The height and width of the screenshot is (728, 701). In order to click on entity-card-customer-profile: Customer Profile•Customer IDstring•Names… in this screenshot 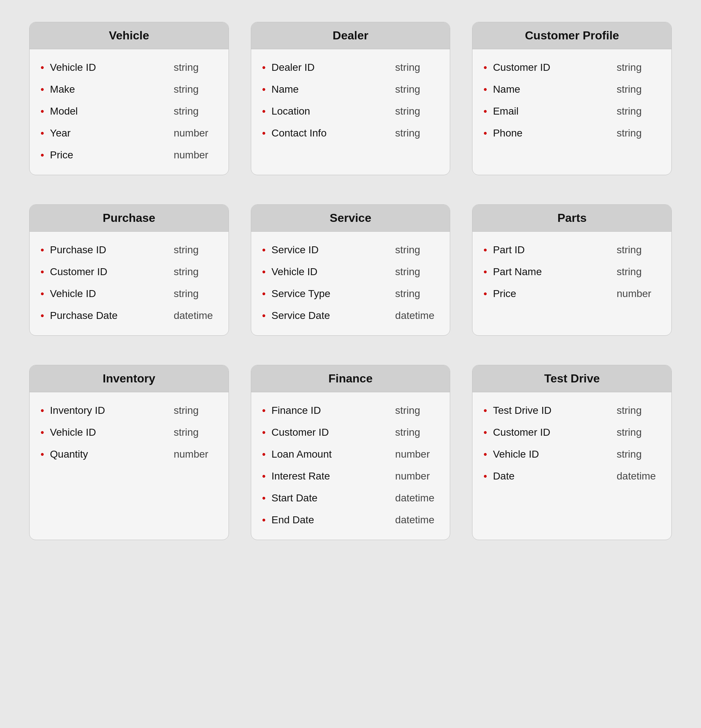, I will do `click(572, 99)`.